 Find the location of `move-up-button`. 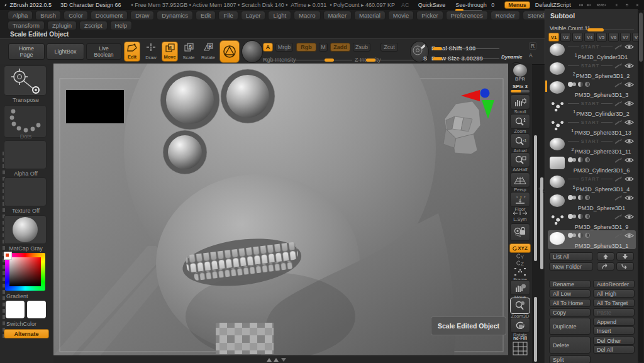

move-up-button is located at coordinates (606, 257).